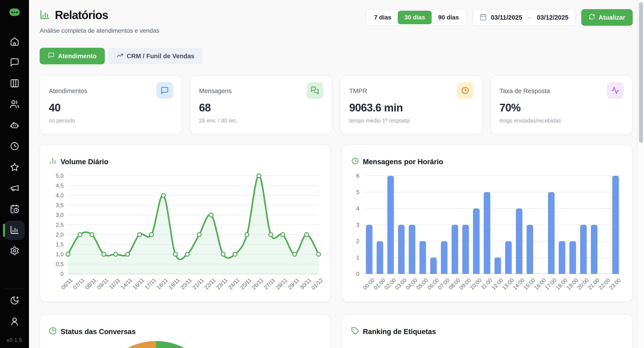  Describe the element at coordinates (56, 245) in the screenshot. I see `y-axis-tick-label: 1,5` at that location.